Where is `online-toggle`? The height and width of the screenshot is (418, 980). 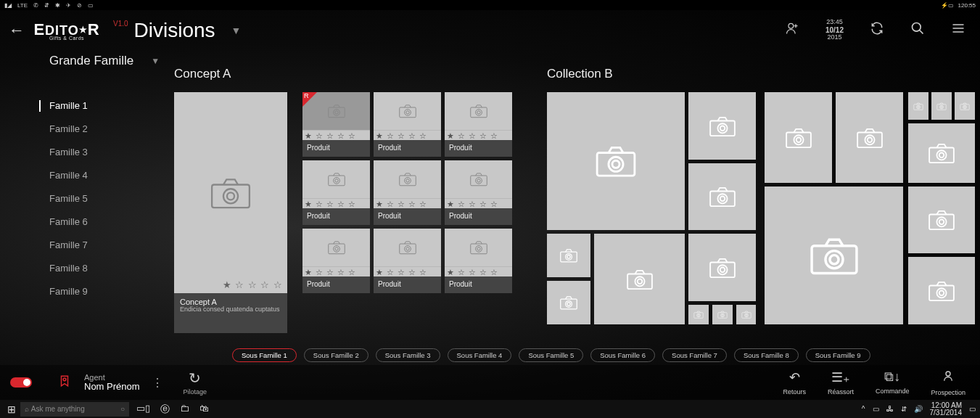
online-toggle is located at coordinates (21, 382).